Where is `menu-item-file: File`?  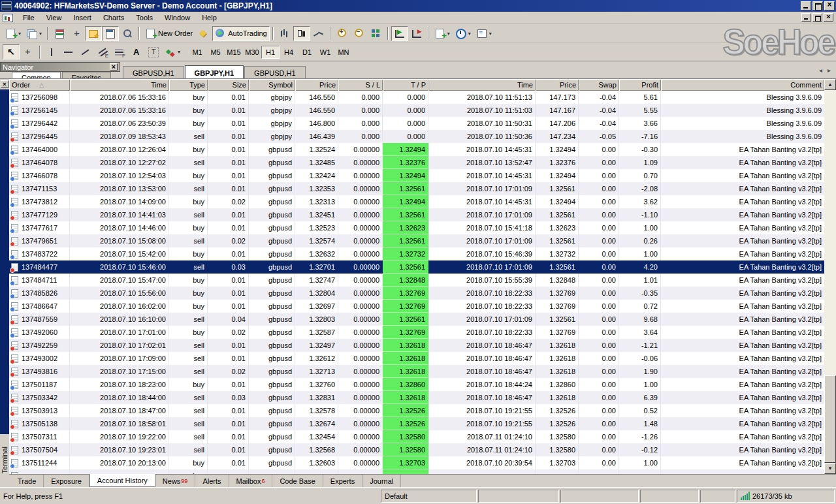
menu-item-file: File is located at coordinates (29, 18).